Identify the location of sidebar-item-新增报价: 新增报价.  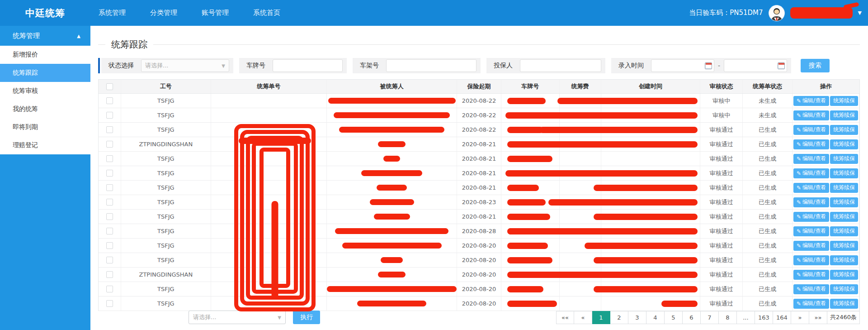
(45, 55).